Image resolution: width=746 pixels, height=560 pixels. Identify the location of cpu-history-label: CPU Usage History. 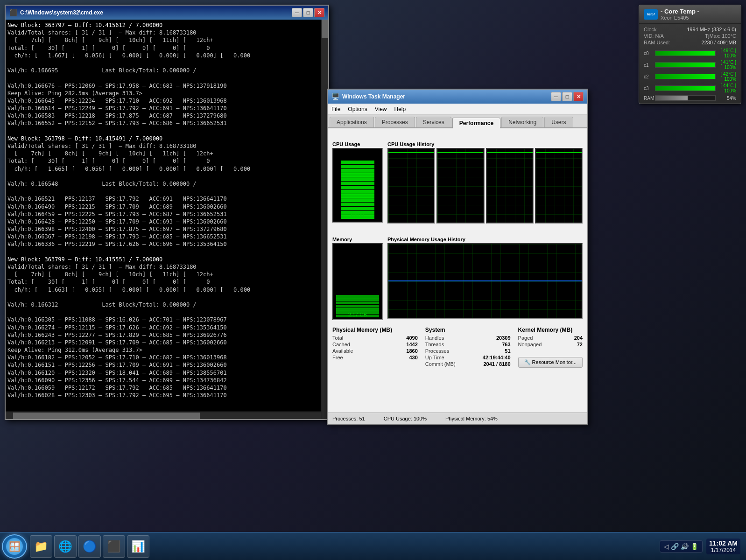
(485, 144).